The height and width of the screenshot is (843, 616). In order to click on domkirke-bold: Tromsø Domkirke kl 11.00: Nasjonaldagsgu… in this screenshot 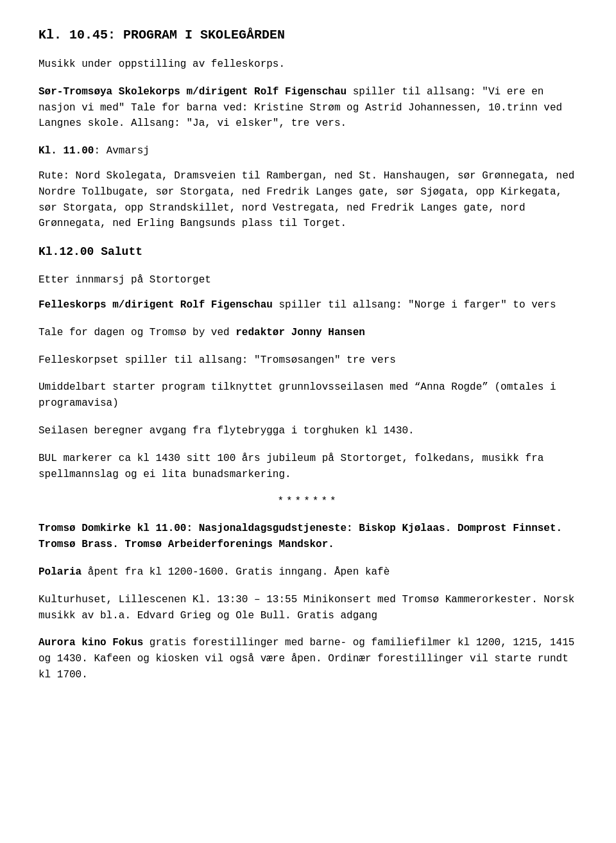, I will do `click(300, 537)`.